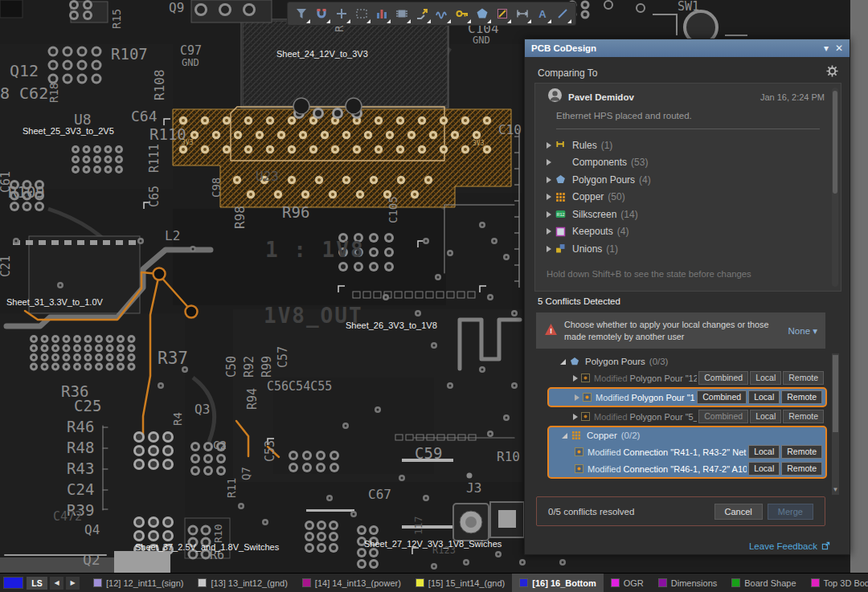  I want to click on layer-color-swatch, so click(524, 583).